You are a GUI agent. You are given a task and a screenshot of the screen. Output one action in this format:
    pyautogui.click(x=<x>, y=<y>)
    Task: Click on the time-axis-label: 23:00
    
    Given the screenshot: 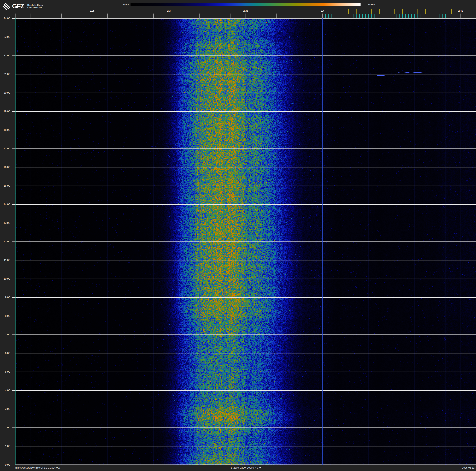 What is the action you would take?
    pyautogui.click(x=5, y=37)
    